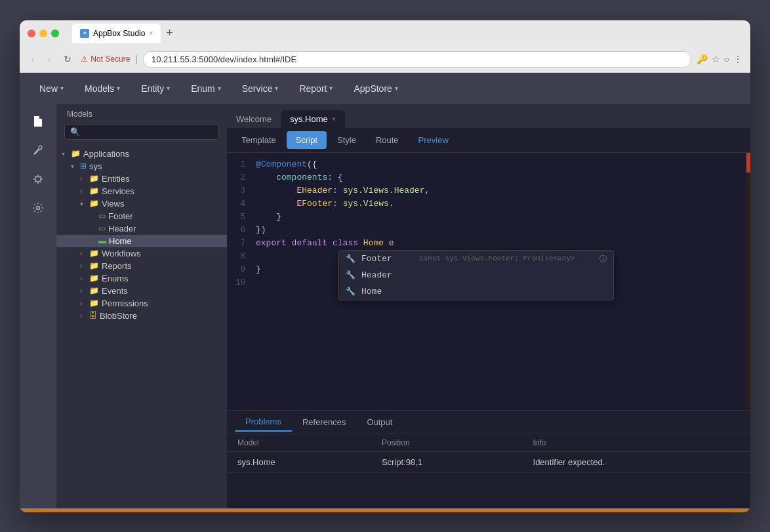 The height and width of the screenshot is (532, 770). What do you see at coordinates (142, 266) in the screenshot?
I see `tree-item-reports: › 📁 Reports` at bounding box center [142, 266].